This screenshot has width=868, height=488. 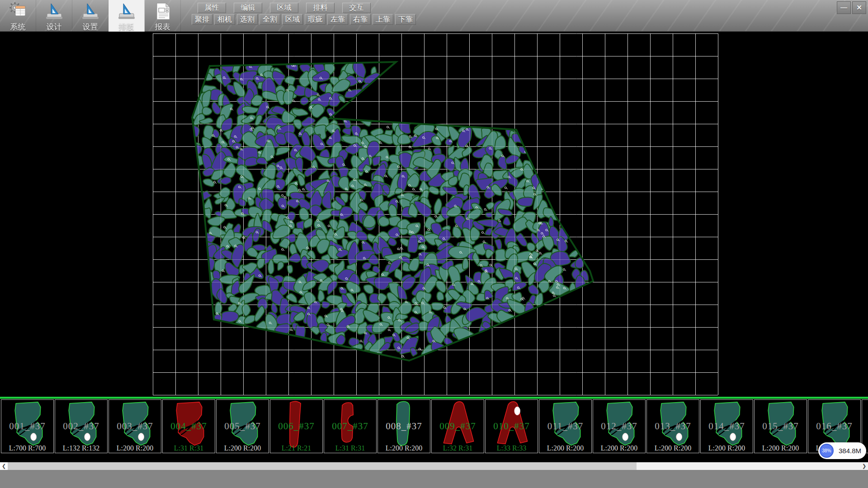 I want to click on piece-id-label: 004_#37, so click(x=189, y=427).